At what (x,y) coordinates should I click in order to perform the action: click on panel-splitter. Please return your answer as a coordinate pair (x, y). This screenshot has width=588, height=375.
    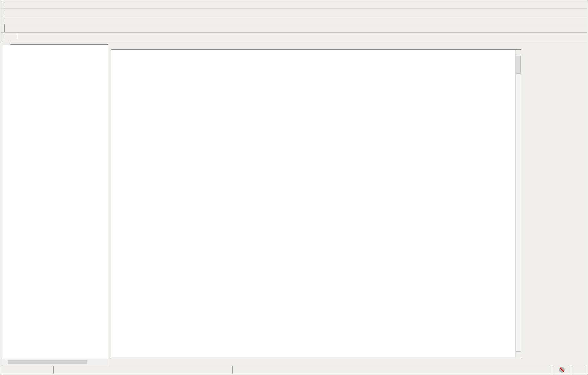
    Looking at the image, I should click on (110, 203).